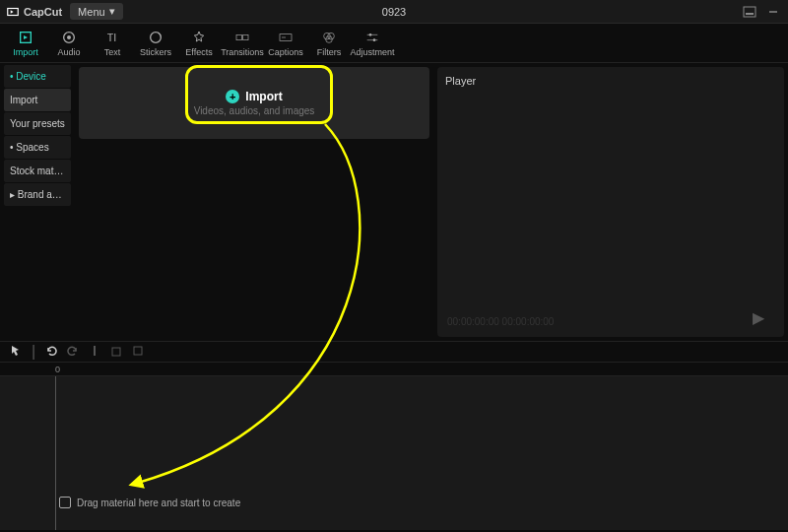 This screenshot has width=788, height=532. I want to click on app-name: CapCut, so click(43, 12).